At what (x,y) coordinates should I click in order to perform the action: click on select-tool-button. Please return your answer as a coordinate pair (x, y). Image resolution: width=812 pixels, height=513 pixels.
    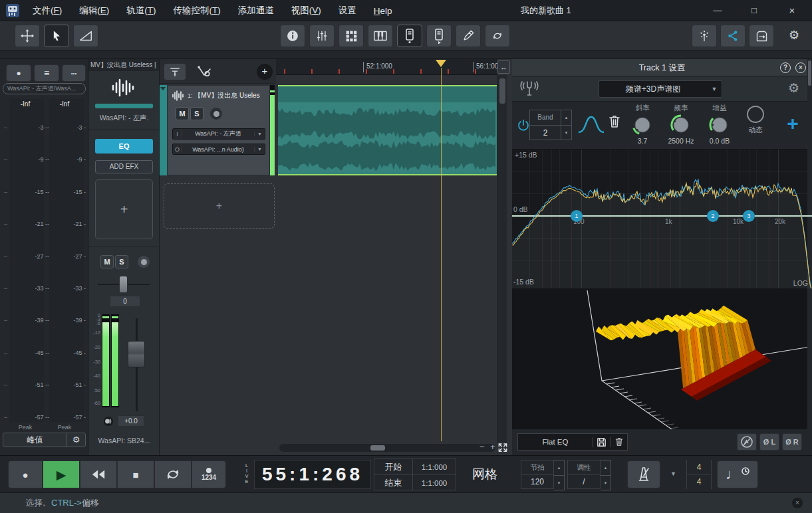
    Looking at the image, I should click on (57, 36).